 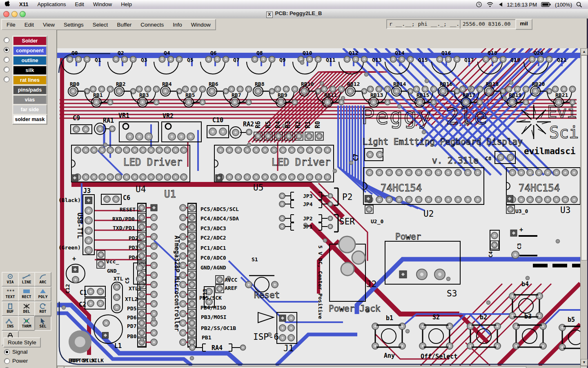 I want to click on units-button: mil, so click(x=524, y=25).